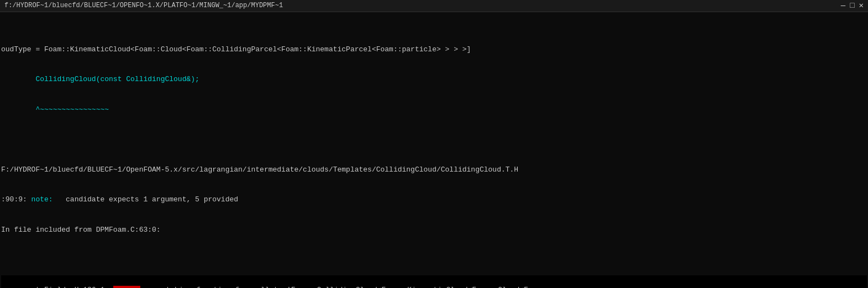 The image size is (868, 288). I want to click on error-pre: createFields.H:136:1:, so click(66, 287).